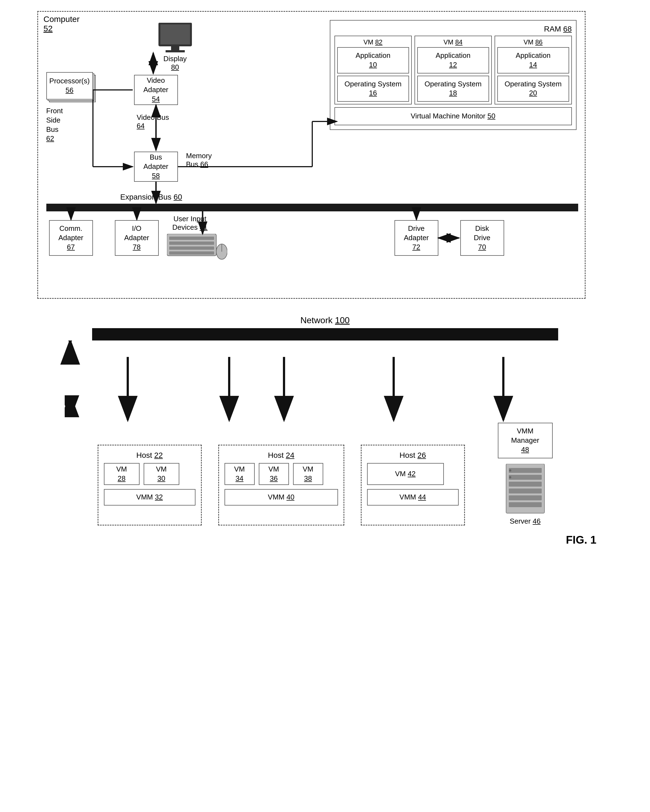 The height and width of the screenshot is (812, 650). I want to click on vm38: VM38, so click(308, 474).